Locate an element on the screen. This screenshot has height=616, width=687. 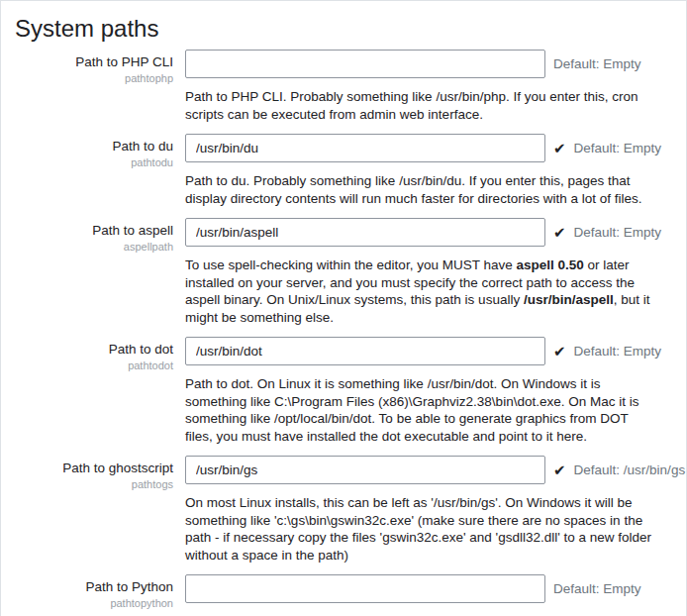
field-label: Path to ghostscript is located at coordinates (94, 468).